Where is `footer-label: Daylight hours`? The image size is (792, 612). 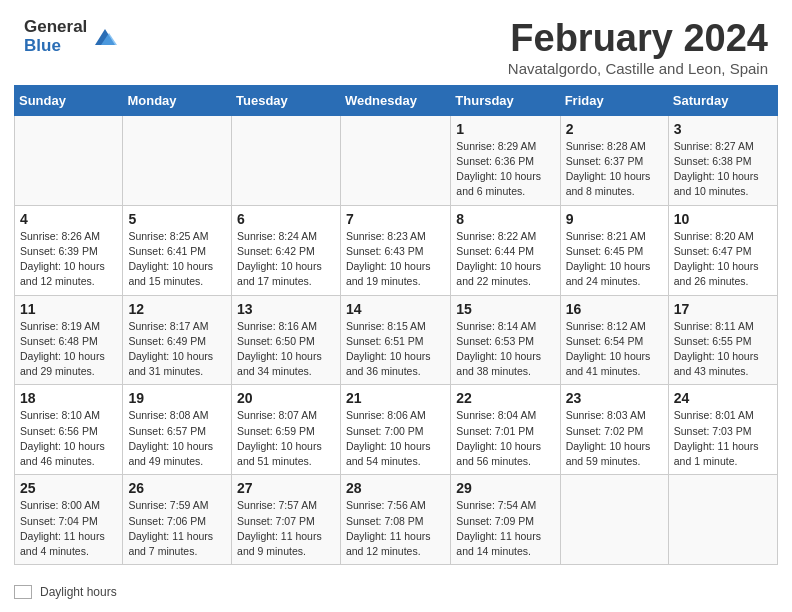 footer-label: Daylight hours is located at coordinates (78, 592).